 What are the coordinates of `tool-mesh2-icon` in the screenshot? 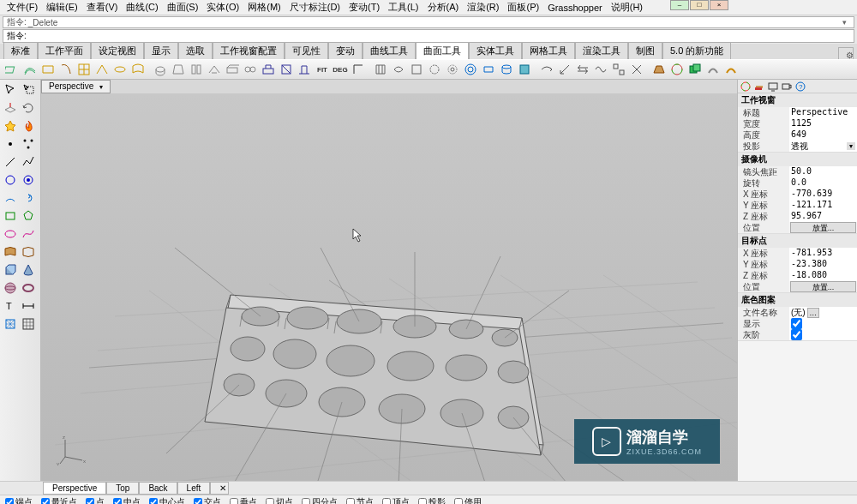 It's located at (28, 324).